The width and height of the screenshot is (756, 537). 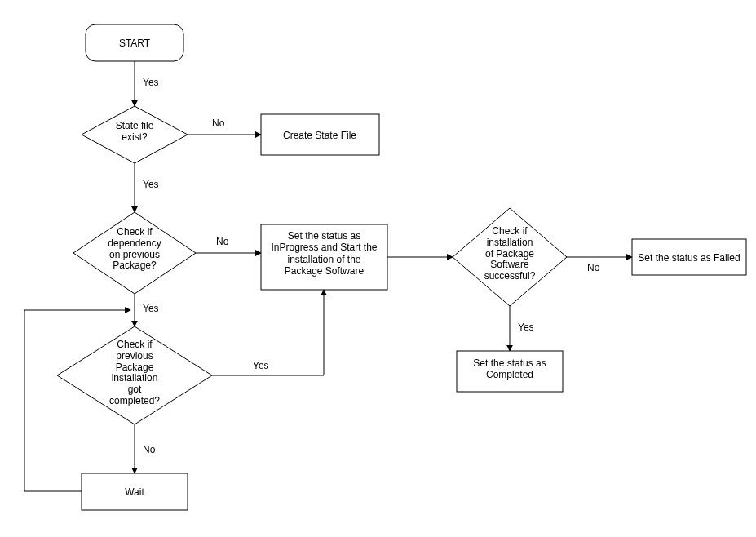 I want to click on edge-statefile-yes-label: Yes, so click(x=151, y=184).